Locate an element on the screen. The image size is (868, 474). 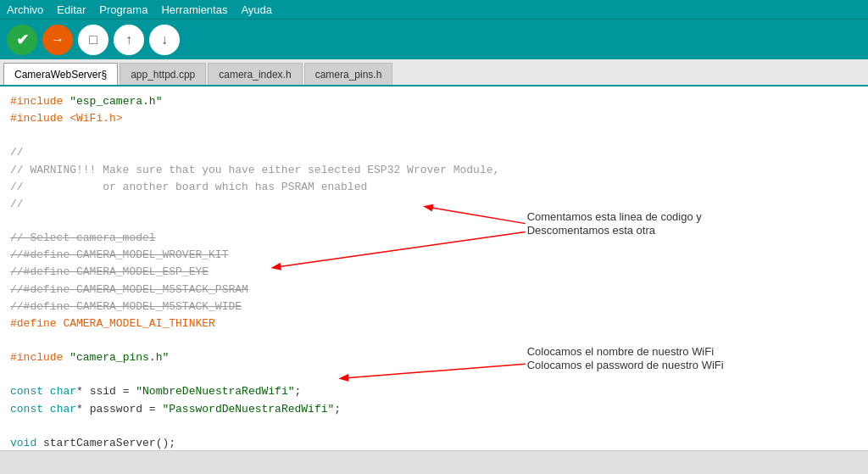
menu-bar: Archivo Editar Programa Herramientas Ayu… is located at coordinates (434, 9).